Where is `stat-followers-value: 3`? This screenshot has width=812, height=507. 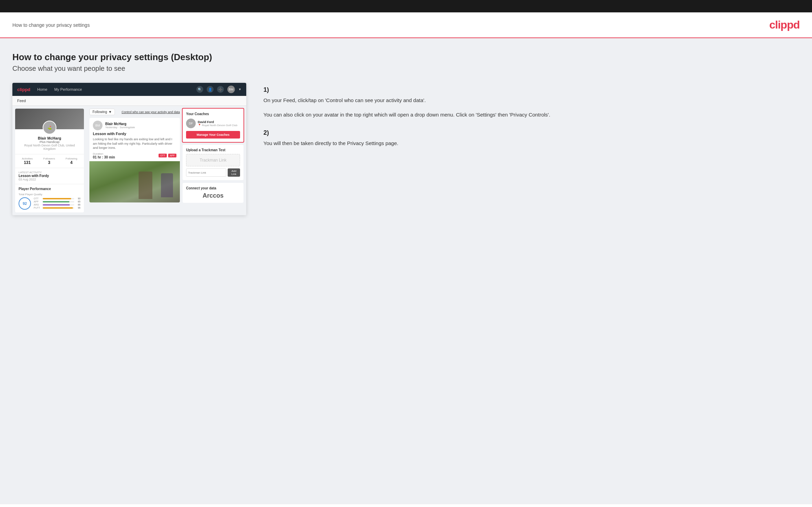 stat-followers-value: 3 is located at coordinates (49, 163).